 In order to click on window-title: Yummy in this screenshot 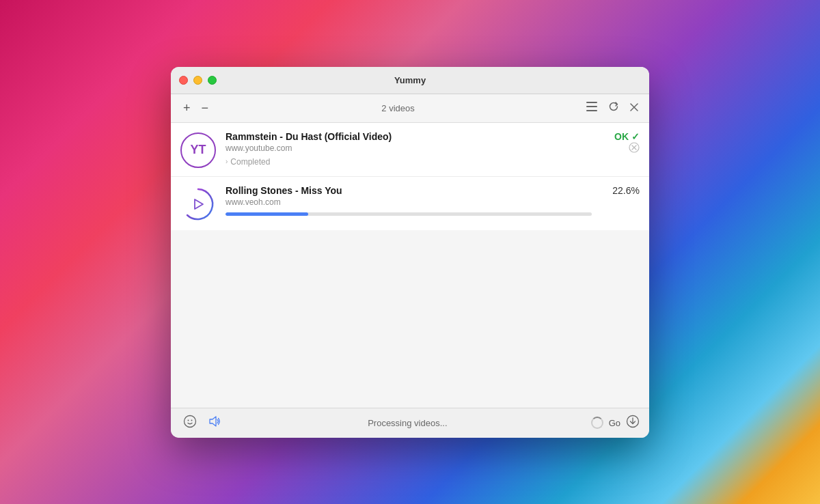, I will do `click(410, 81)`.